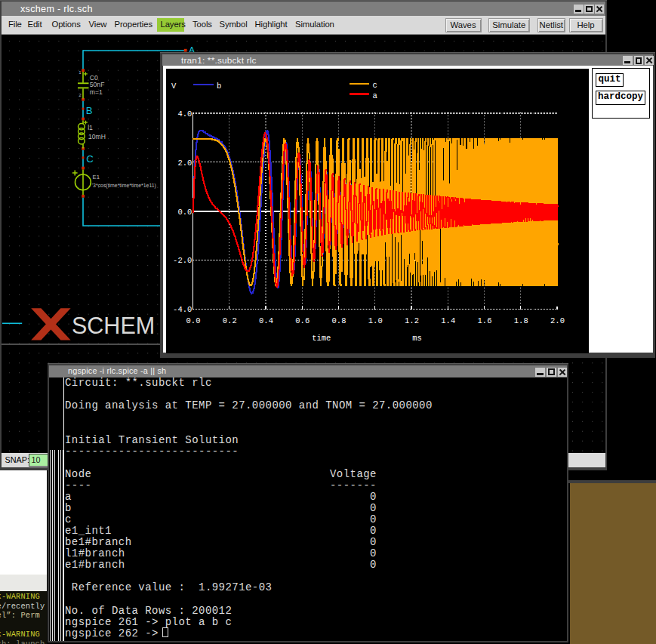 The width and height of the screenshot is (656, 644). Describe the element at coordinates (91, 128) in the screenshot. I see `svg-text: l1` at that location.